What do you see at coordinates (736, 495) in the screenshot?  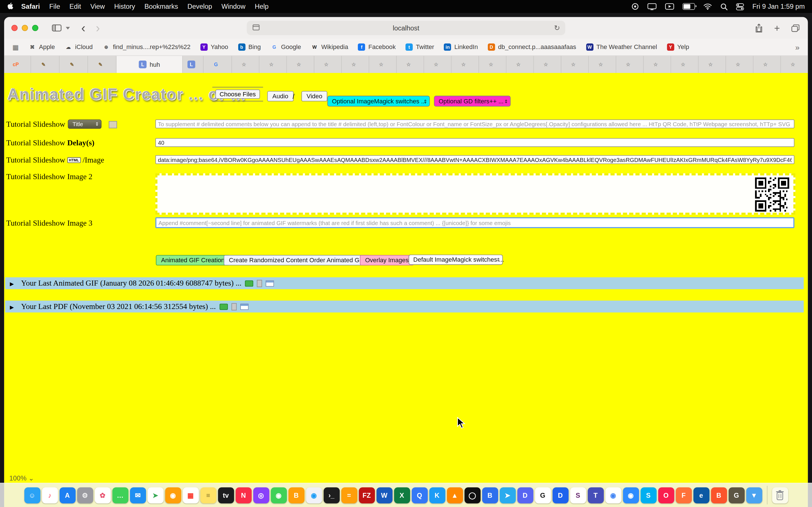 I see `dock-icon-gimp: G` at bounding box center [736, 495].